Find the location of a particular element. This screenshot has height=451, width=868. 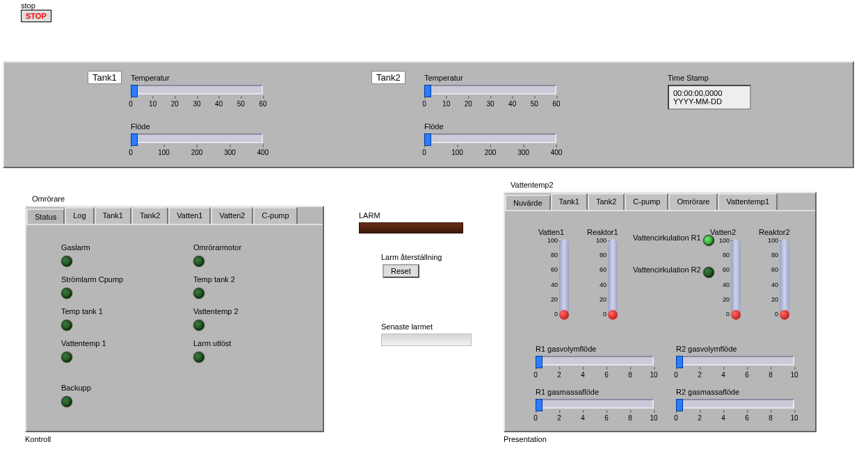

presentation-tabs: NuvärdeTank1Tank2C-pumpOmrörareVattentem… is located at coordinates (660, 202).